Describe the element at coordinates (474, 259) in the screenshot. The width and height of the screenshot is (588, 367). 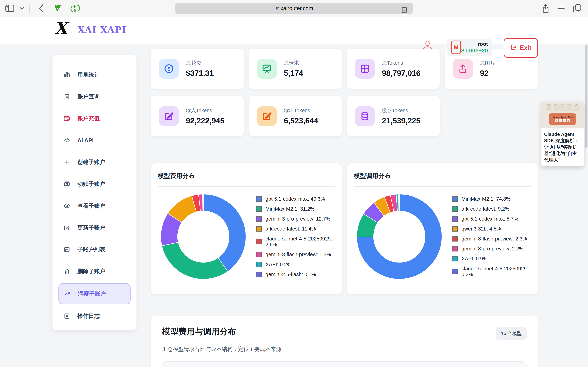
I see `legend-label: XAPI: 0.9%` at that location.